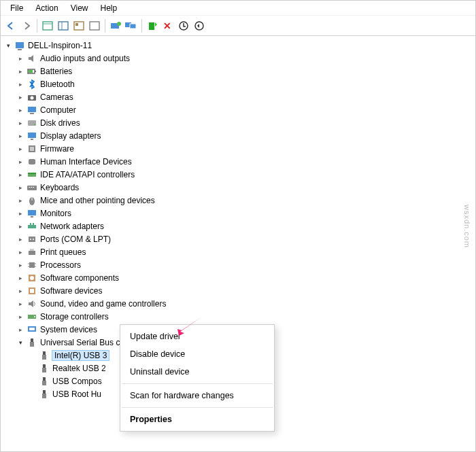 The width and height of the screenshot is (476, 452). What do you see at coordinates (238, 188) in the screenshot?
I see `category-node: ▸Keyboards` at bounding box center [238, 188].